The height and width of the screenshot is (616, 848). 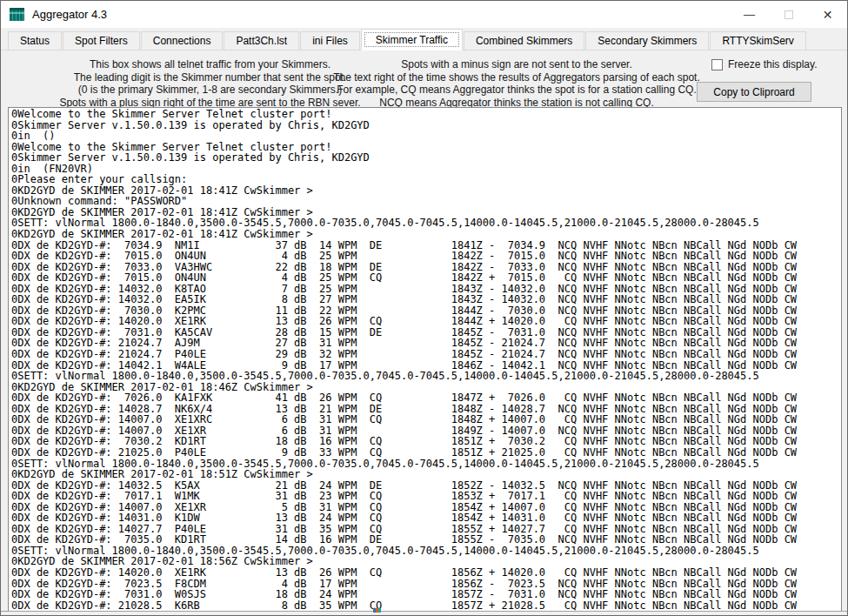 What do you see at coordinates (788, 14) in the screenshot?
I see `window-controls: — ✕` at bounding box center [788, 14].